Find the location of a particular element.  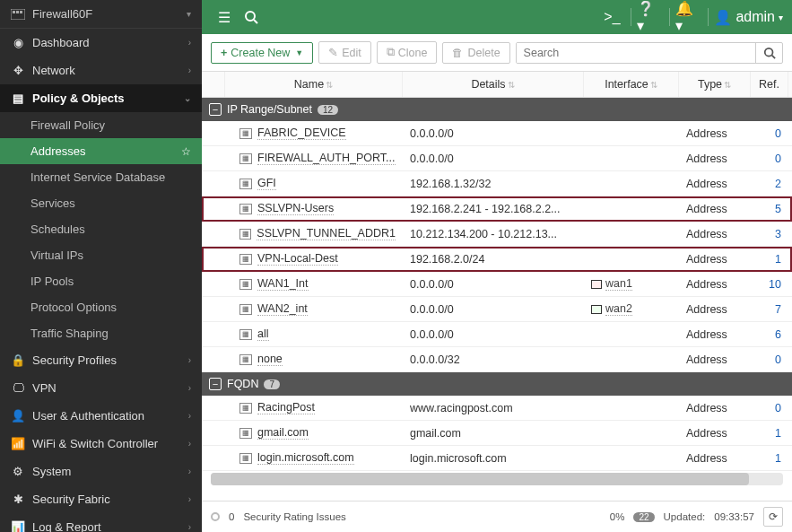

table-row: ▦WAN2_int0.0.0.0/0wan2Address7 is located at coordinates (497, 310).